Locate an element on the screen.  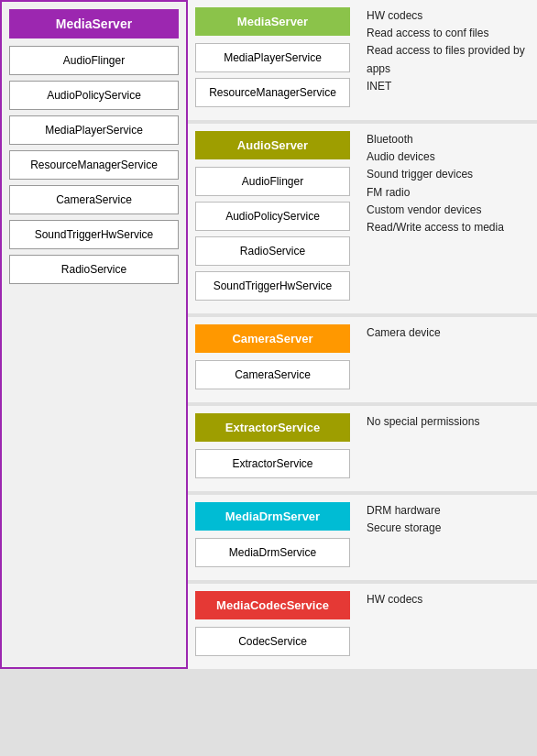
permissions-column-cameraserver: Camera device is located at coordinates (447, 359).